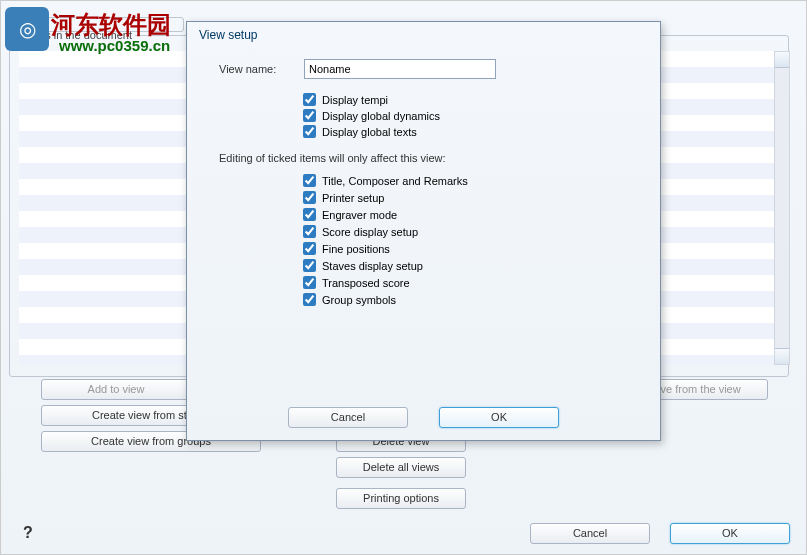 This screenshot has height=555, width=807. What do you see at coordinates (310, 132) in the screenshot?
I see `display-global-texts-checkbox` at bounding box center [310, 132].